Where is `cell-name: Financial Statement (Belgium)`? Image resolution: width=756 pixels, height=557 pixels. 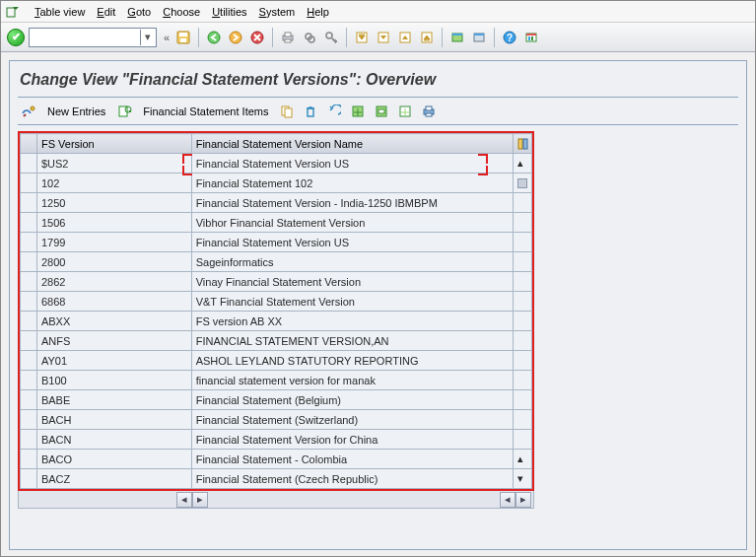
cell-name: Financial Statement (Belgium) is located at coordinates (352, 400).